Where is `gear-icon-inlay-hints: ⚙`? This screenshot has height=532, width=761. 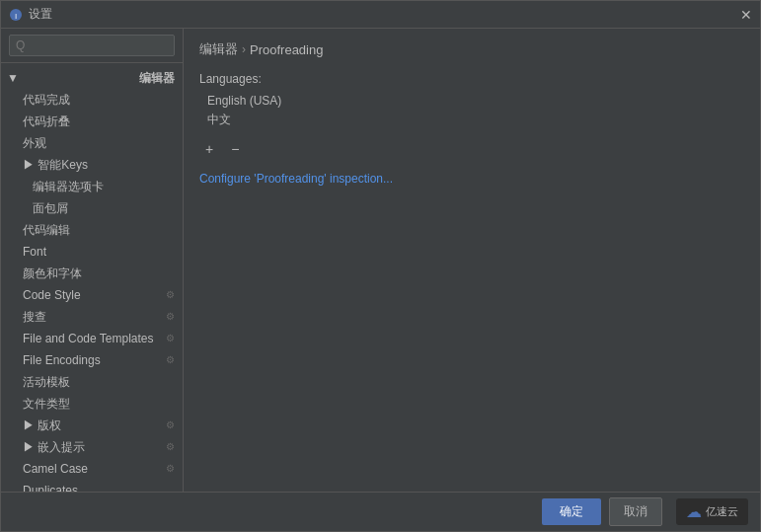
gear-icon-inlay-hints: ⚙ is located at coordinates (170, 447).